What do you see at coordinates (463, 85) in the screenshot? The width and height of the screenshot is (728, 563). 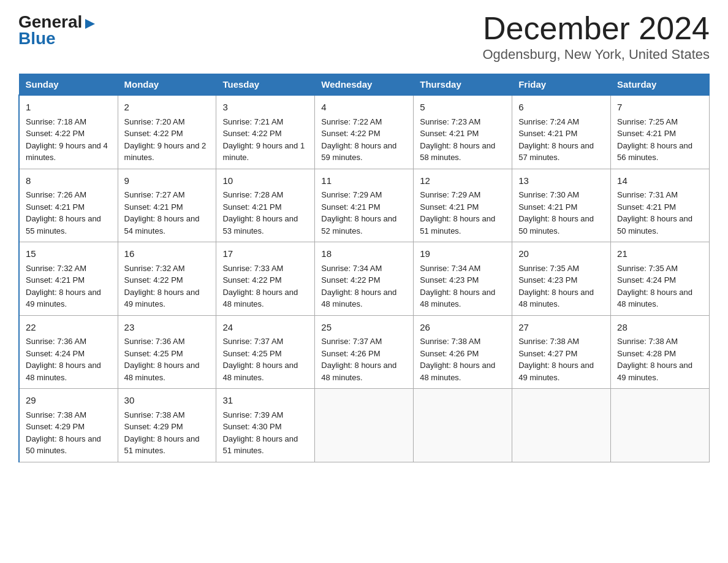 I see `column-header-thursday: Thursday` at bounding box center [463, 85].